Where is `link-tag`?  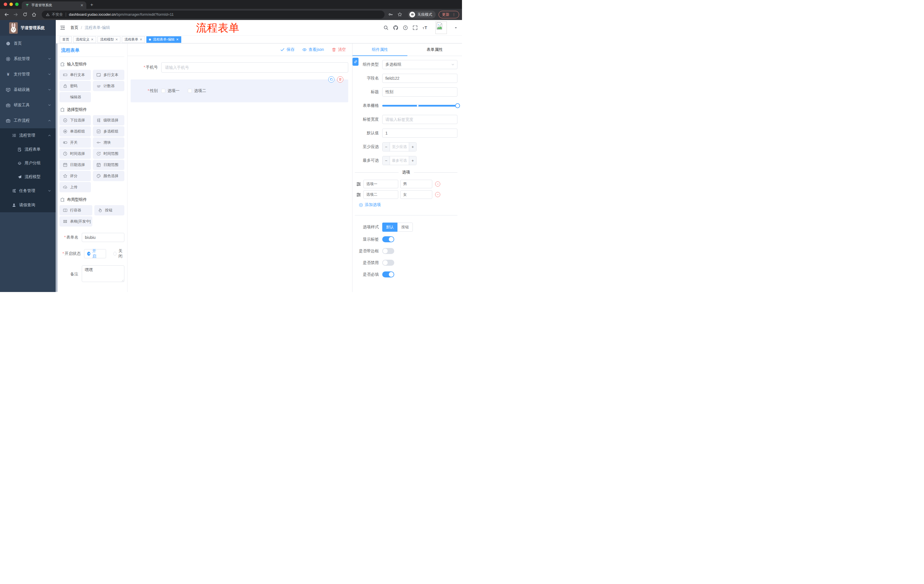 link-tag is located at coordinates (355, 62).